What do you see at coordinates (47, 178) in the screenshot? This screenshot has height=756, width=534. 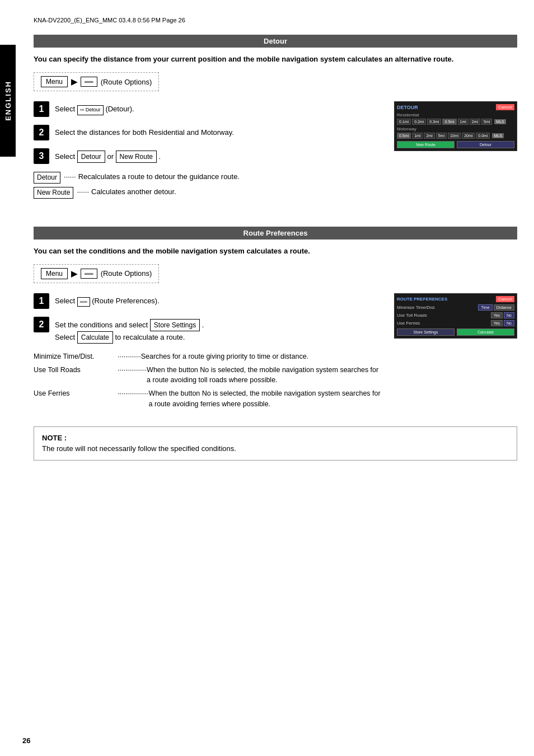 I see `detour-desc-label-1: Detour` at bounding box center [47, 178].